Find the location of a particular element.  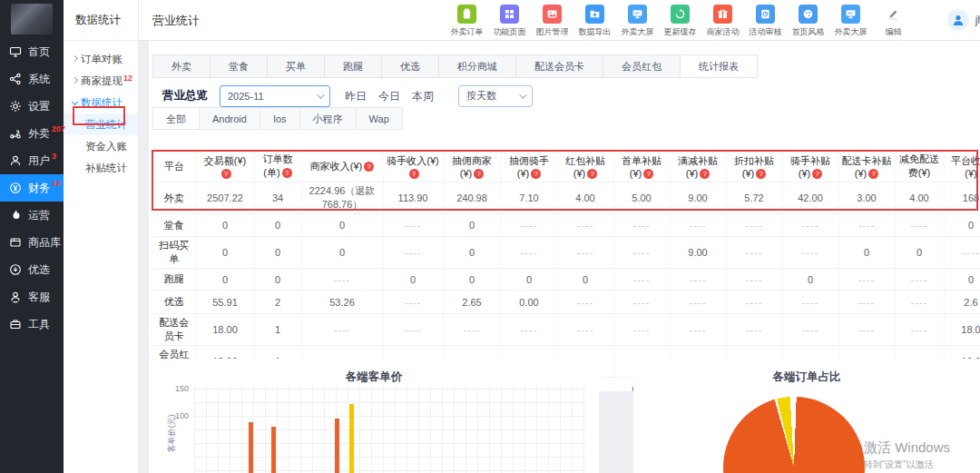

sidebar-item-settings: 设置 is located at coordinates (32, 106).